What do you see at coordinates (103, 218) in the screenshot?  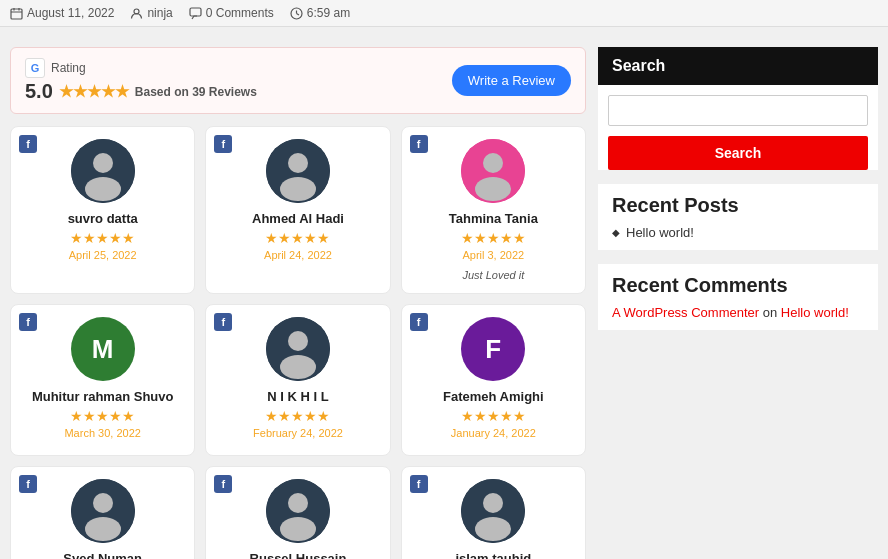 I see `reviewer-name: suvro datta` at bounding box center [103, 218].